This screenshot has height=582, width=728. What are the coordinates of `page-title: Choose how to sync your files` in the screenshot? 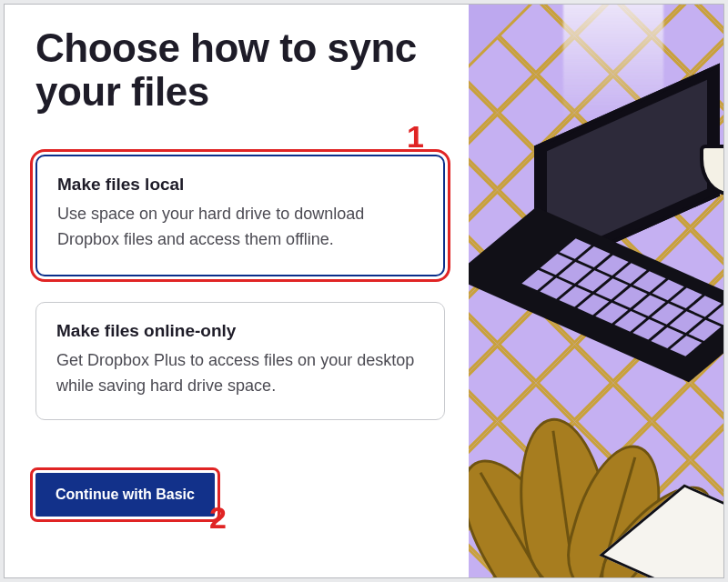 It's located at (240, 69).